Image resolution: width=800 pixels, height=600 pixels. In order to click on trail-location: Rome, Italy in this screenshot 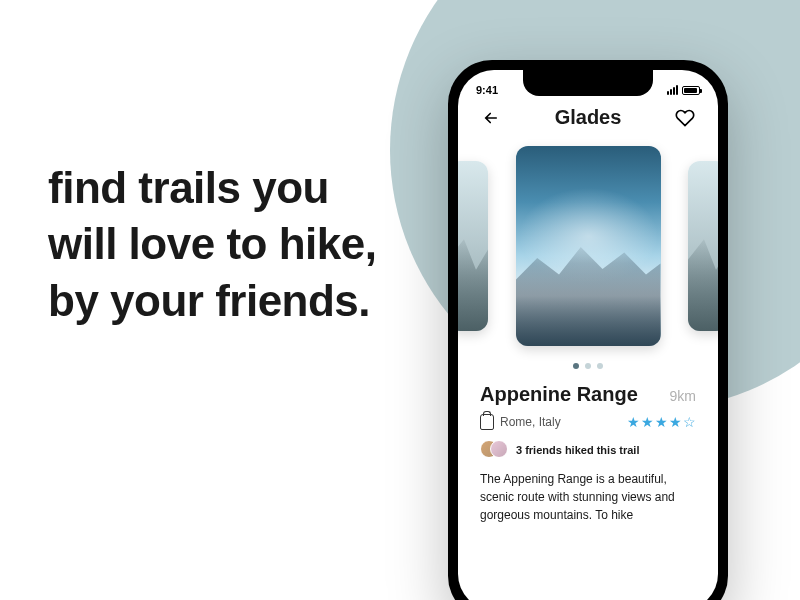, I will do `click(530, 422)`.